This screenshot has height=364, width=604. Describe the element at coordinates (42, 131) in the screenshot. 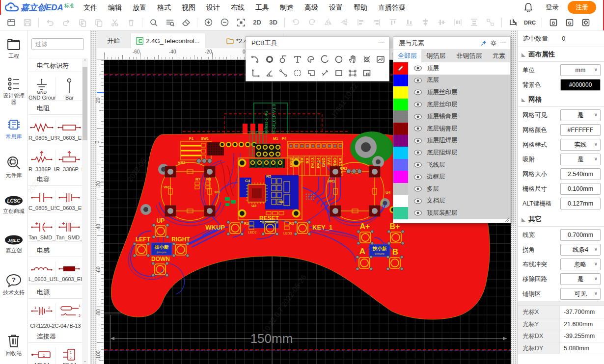

I see `library-item-r0805: R_0805_US` at that location.